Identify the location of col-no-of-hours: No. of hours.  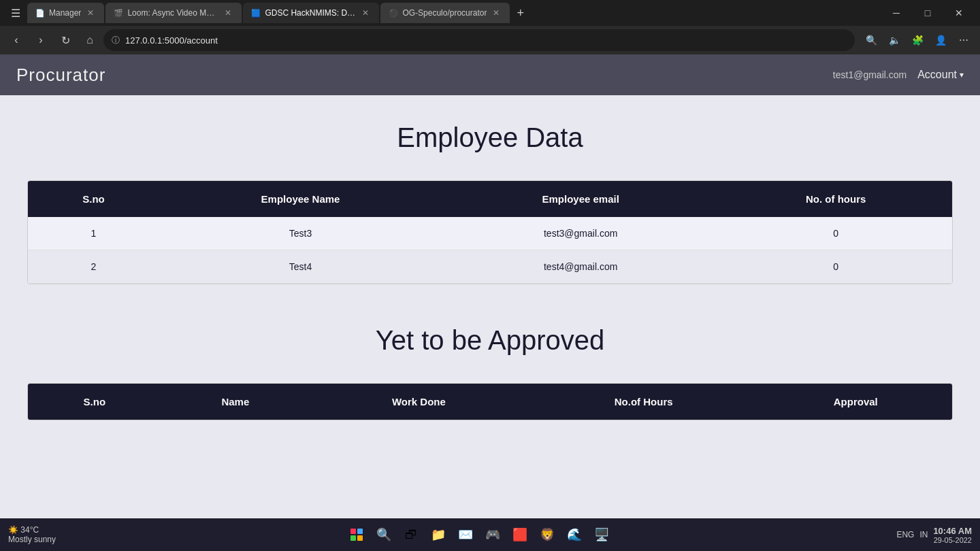
(836, 199).